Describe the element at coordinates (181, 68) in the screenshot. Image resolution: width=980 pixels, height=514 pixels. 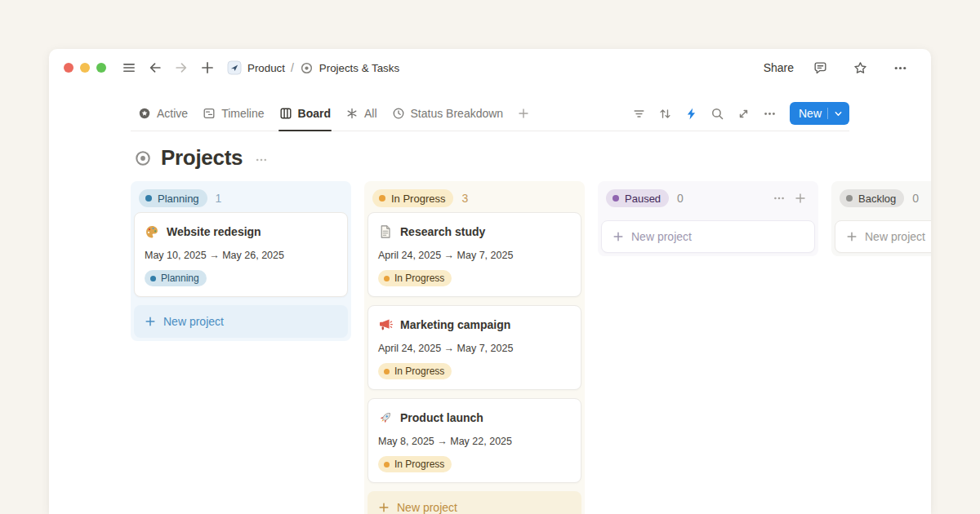
I see `nav-forward-button` at that location.